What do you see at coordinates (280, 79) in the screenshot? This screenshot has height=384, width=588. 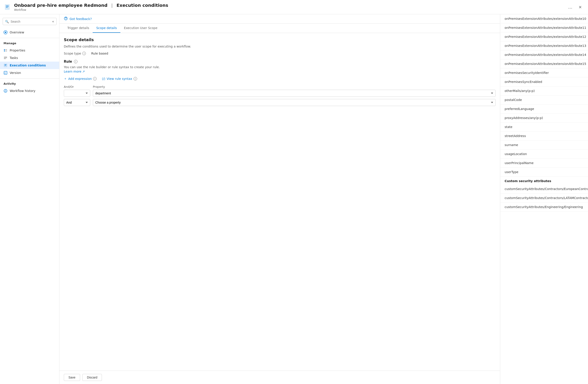 I see `rule-actions: ＋ Add expression i ⟨/⟩ View rule syntax …` at bounding box center [280, 79].